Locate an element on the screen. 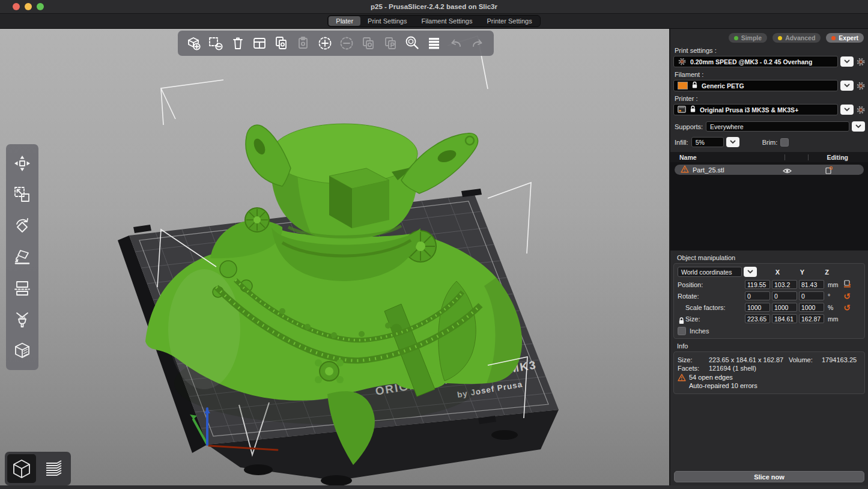 This screenshot has width=868, height=489. tab-printer-settings: Printer Settings is located at coordinates (509, 21).